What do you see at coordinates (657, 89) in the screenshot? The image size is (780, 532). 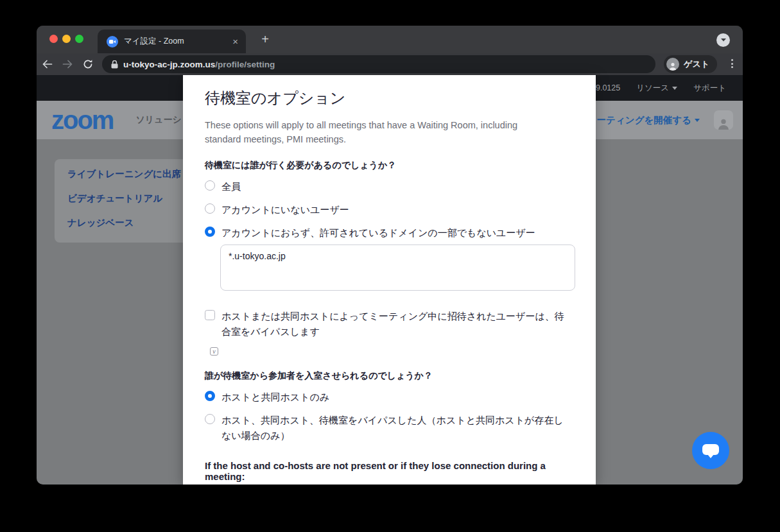 I see `resources-link: リソース` at bounding box center [657, 89].